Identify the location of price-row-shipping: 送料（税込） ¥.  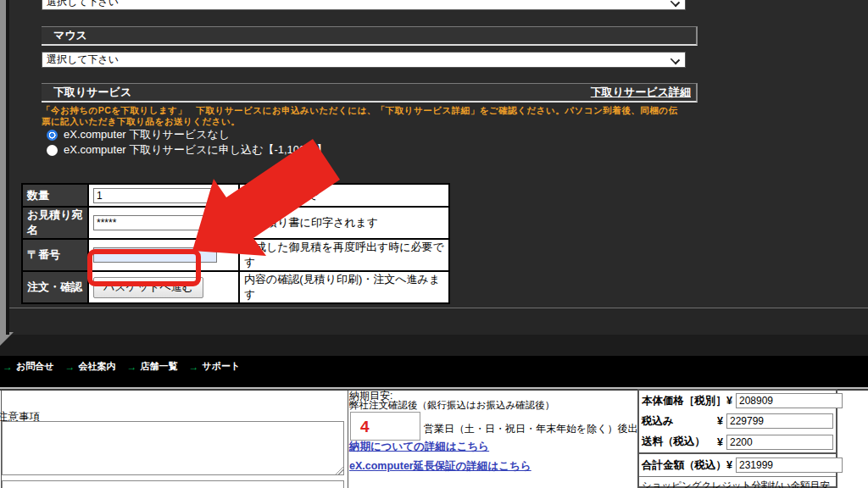
(737, 442).